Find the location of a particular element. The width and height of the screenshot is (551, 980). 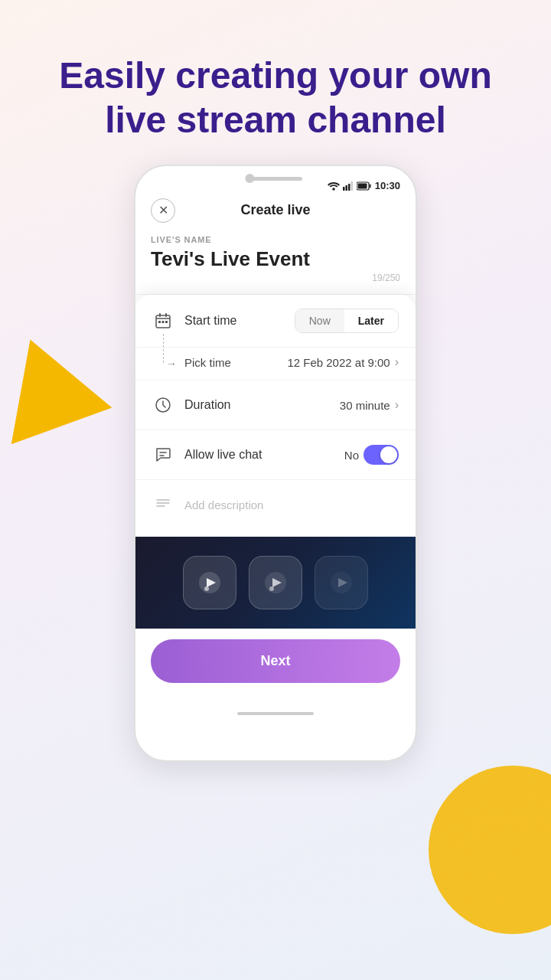

status-icons: 10:30 is located at coordinates (364, 185).